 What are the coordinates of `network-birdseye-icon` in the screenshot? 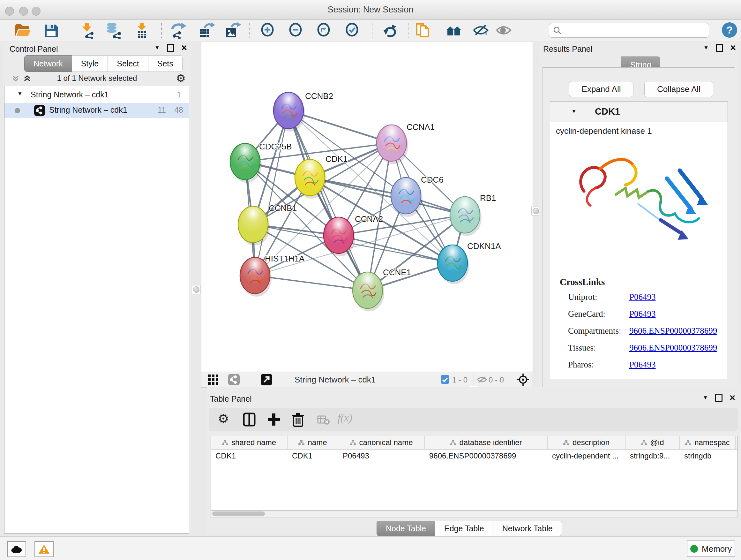 It's located at (234, 380).